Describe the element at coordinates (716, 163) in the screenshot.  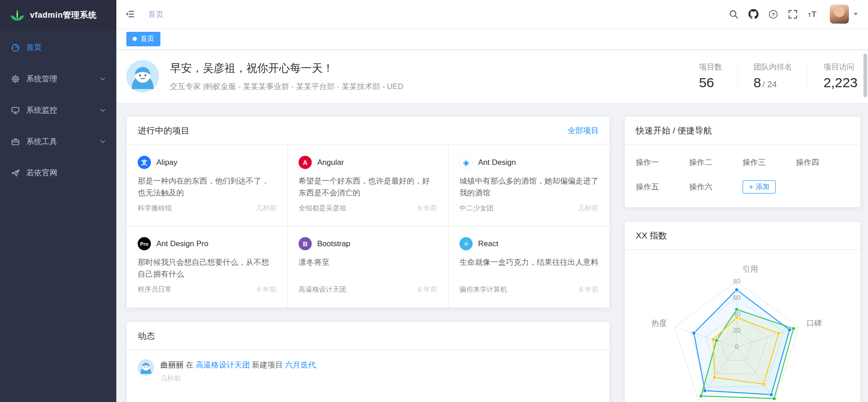
I see `quicknav-link-2: 操作二` at that location.